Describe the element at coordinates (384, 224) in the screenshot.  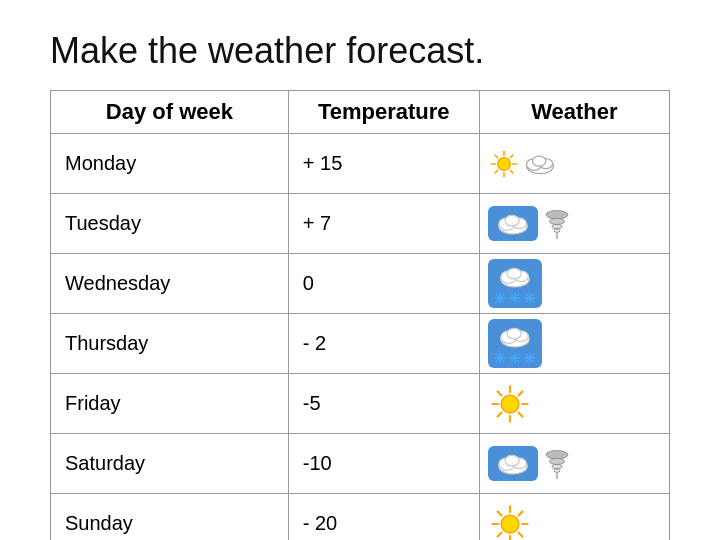
I see `temp-cell: + 7` at that location.